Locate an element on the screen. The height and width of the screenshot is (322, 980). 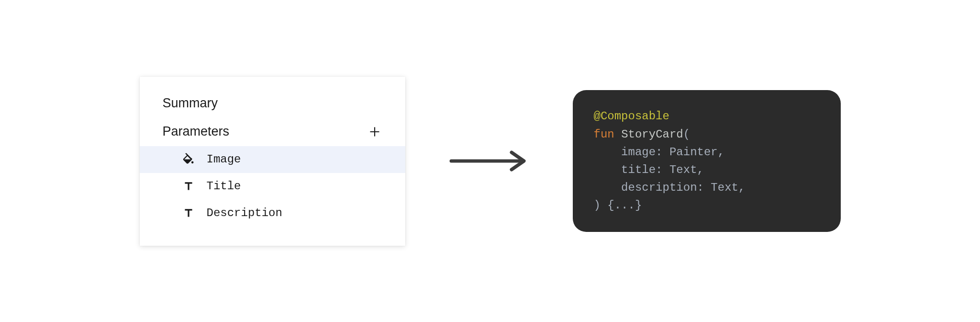
plus-icon is located at coordinates (375, 132).